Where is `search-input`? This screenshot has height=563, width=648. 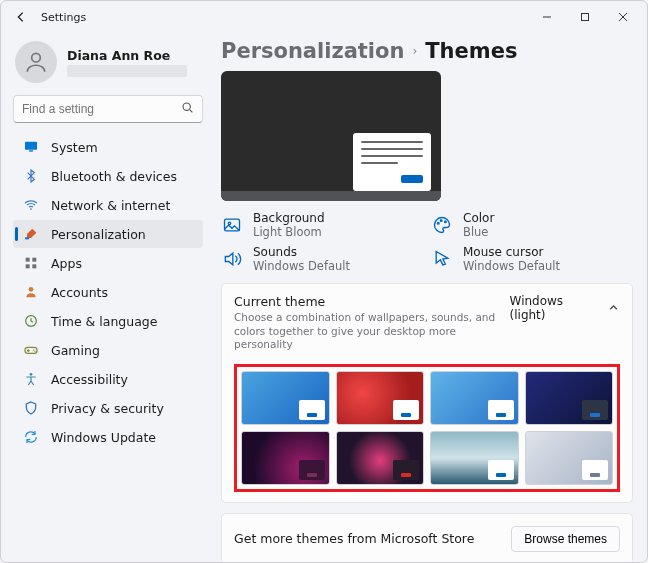 search-input is located at coordinates (102, 109).